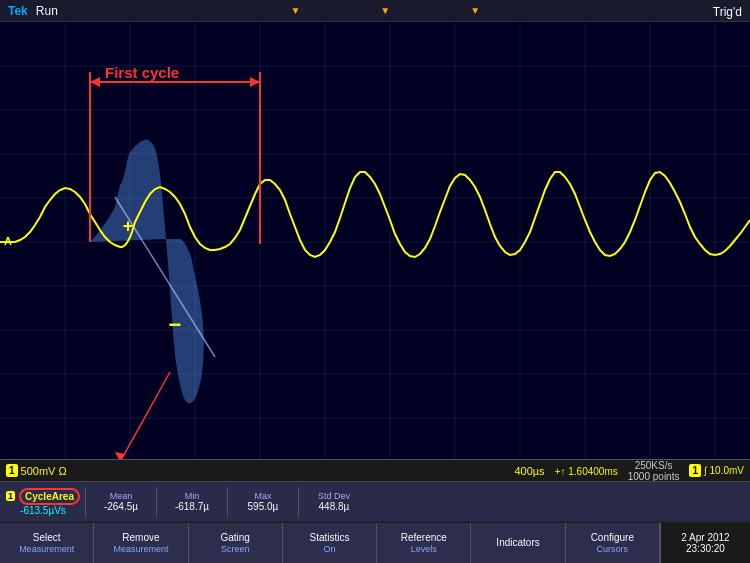 This screenshot has height=563, width=750. What do you see at coordinates (62, 471) in the screenshot?
I see `omega-symbol: Ω` at bounding box center [62, 471].